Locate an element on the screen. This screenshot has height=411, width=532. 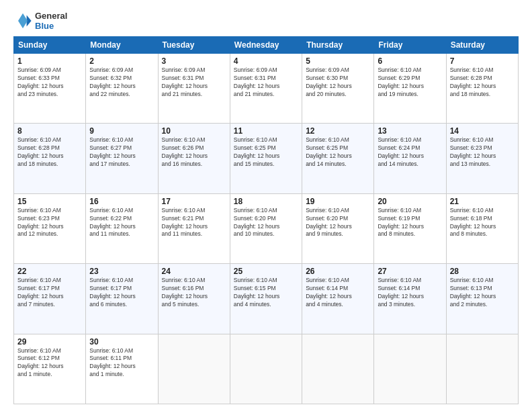
col-header-thursday: Thursday is located at coordinates (339, 46).